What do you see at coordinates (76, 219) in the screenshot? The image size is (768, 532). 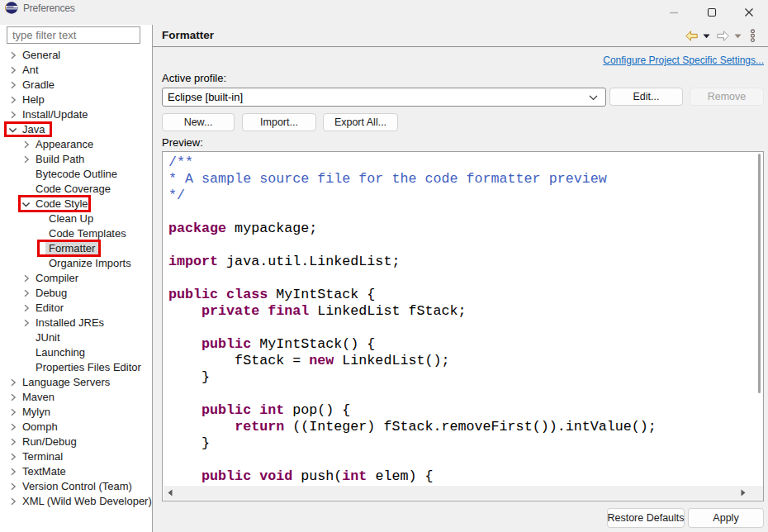 I see `tree-item-clean-up: Clean Up` at bounding box center [76, 219].